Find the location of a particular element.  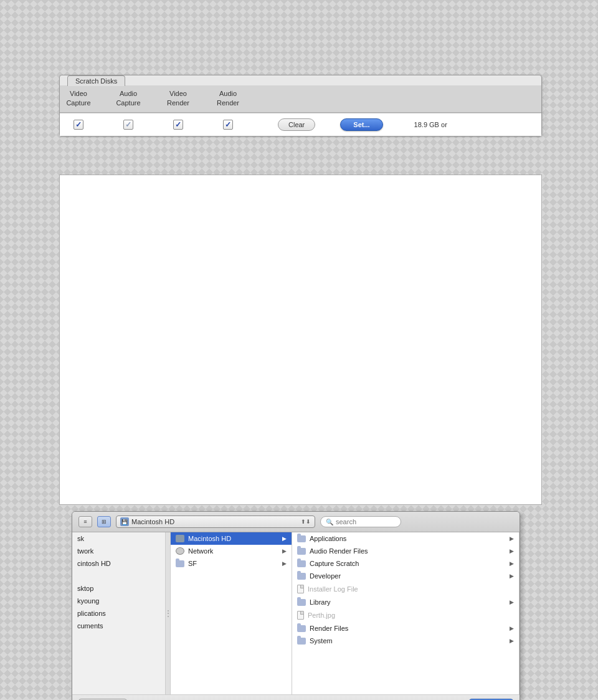

list-item: cintosh HD is located at coordinates (118, 563).